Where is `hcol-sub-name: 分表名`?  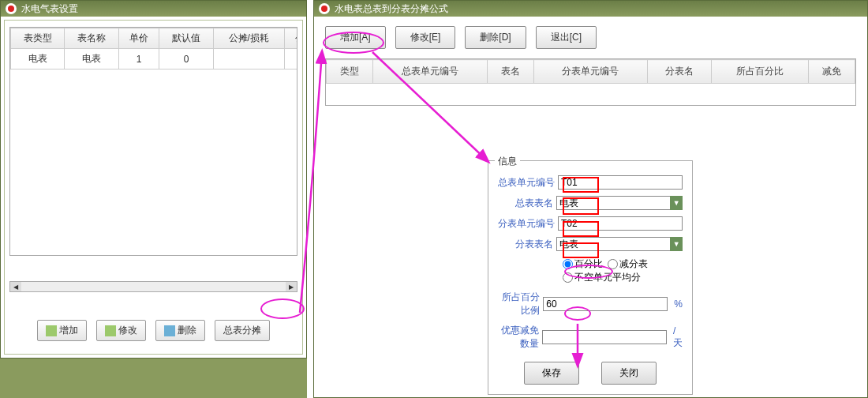 hcol-sub-name: 分表名 is located at coordinates (679, 72).